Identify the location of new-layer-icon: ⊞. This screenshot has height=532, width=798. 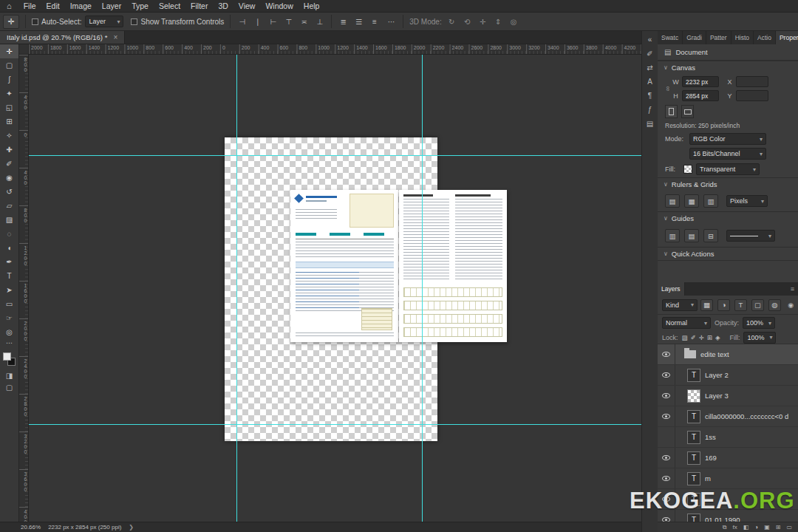
(779, 528).